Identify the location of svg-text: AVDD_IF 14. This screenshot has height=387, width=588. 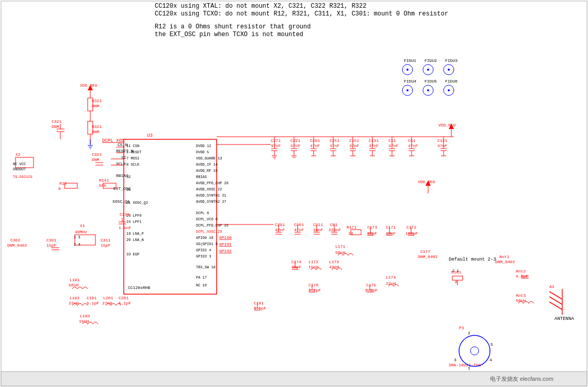
(207, 165).